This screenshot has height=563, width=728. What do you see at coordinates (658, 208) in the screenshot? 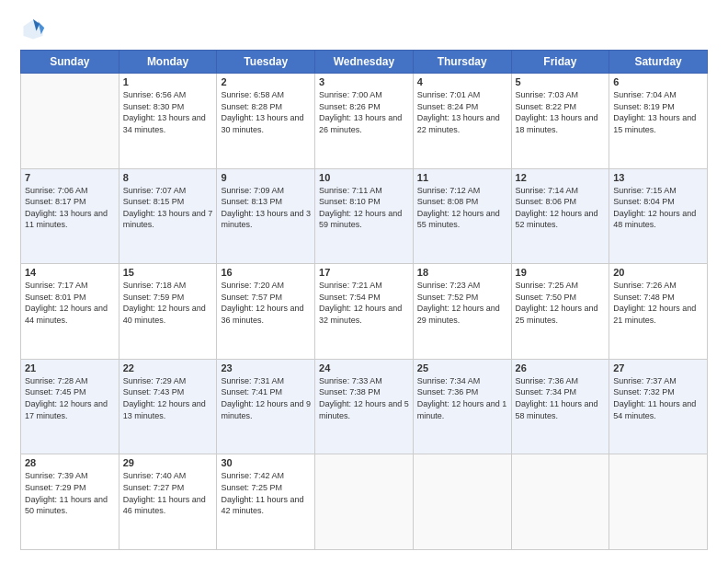
I see `day-info: Sunrise: 7:15 AMSunset: 8:04 PMDaylight:…` at bounding box center [658, 208].